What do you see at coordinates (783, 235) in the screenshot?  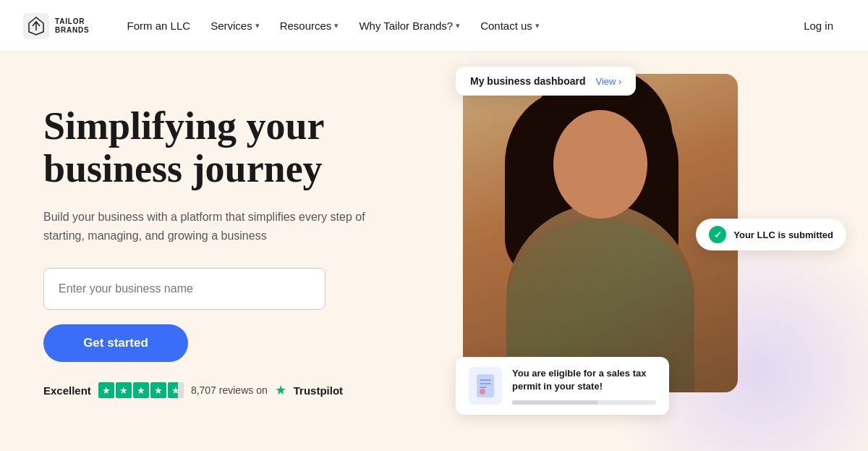 I see `llc-submitted-text: Your LLC is submitted` at bounding box center [783, 235].